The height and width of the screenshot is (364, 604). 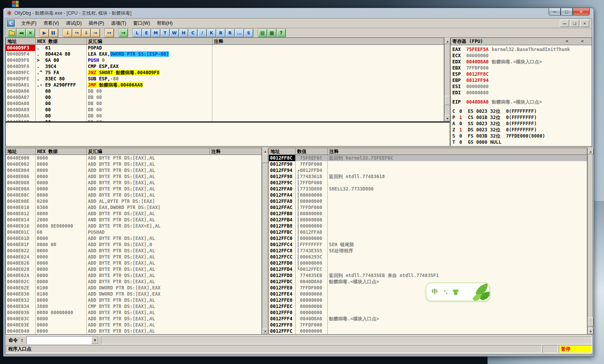 What do you see at coordinates (521, 74) in the screenshot?
I see `register-row: ESP0012FF8C` at bounding box center [521, 74].